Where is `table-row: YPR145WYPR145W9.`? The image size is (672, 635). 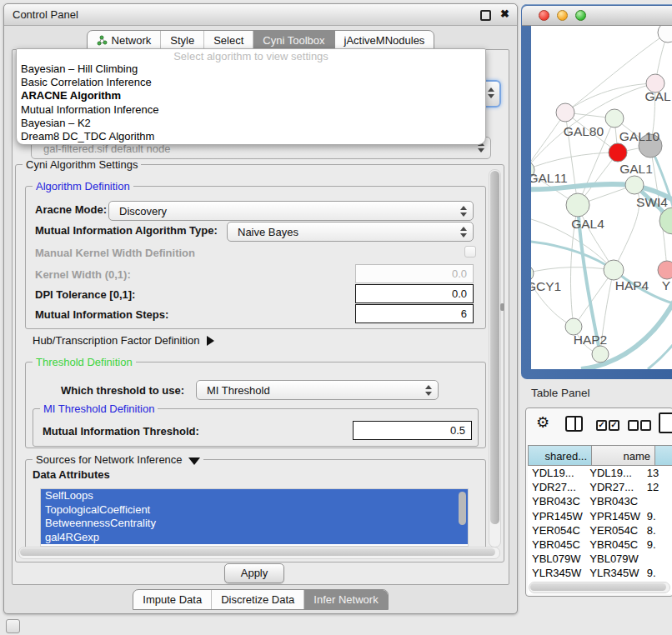
table-row: YPR145WYPR145W9. is located at coordinates (600, 517).